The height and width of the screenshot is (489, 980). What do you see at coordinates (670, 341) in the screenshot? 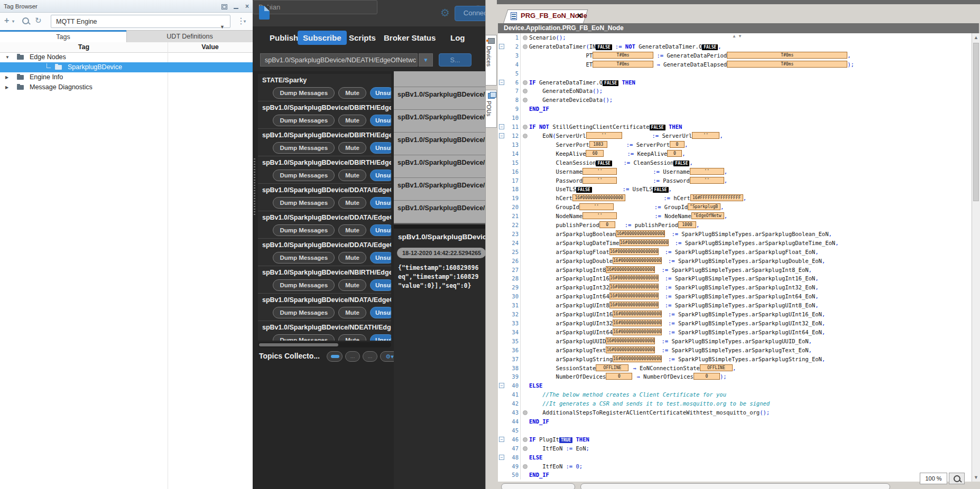
I see `code-text: arSparkplugUUID16#0000000000000000:= Spa…` at bounding box center [670, 341].